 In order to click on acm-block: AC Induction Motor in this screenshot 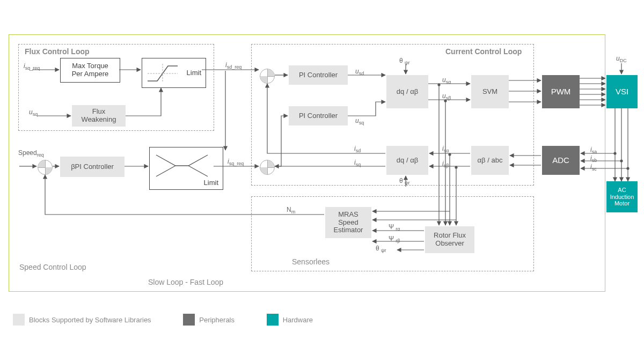, I will do `click(622, 197)`.